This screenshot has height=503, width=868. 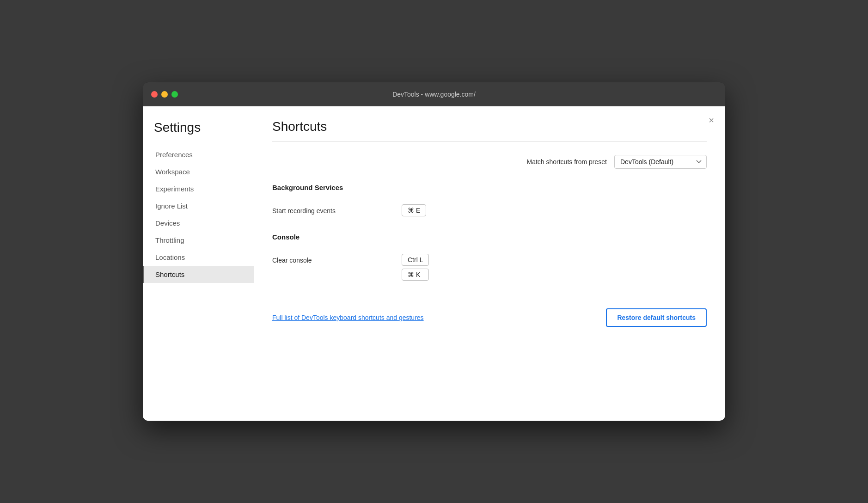 What do you see at coordinates (198, 206) in the screenshot?
I see `sidebar-item-ignore-list: Ignore List` at bounding box center [198, 206].